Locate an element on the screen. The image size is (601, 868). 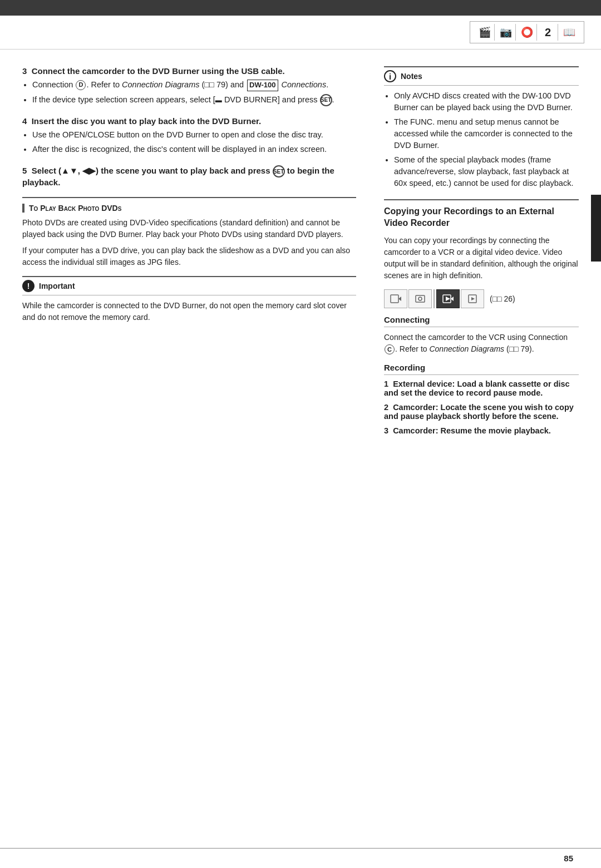
rec-step-2-header: 2 Camcorder: Locate the scene you wish t… is located at coordinates (481, 412).